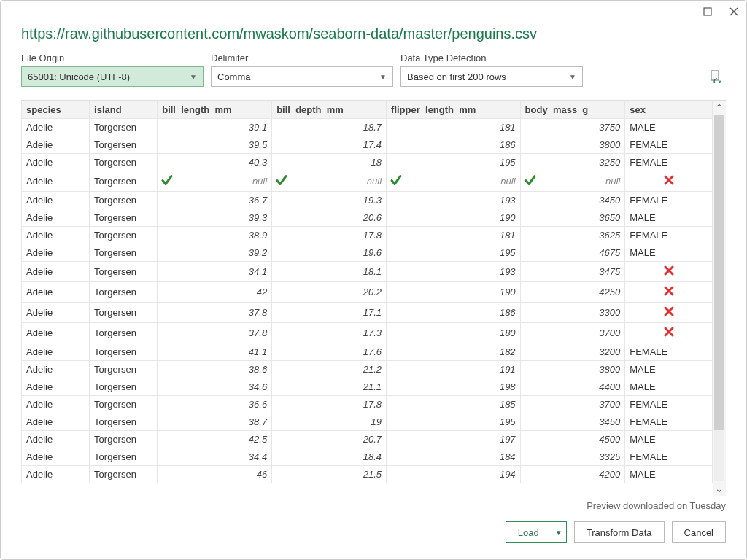 The height and width of the screenshot is (560, 747). I want to click on detection-label: Data Type Detection, so click(492, 58).